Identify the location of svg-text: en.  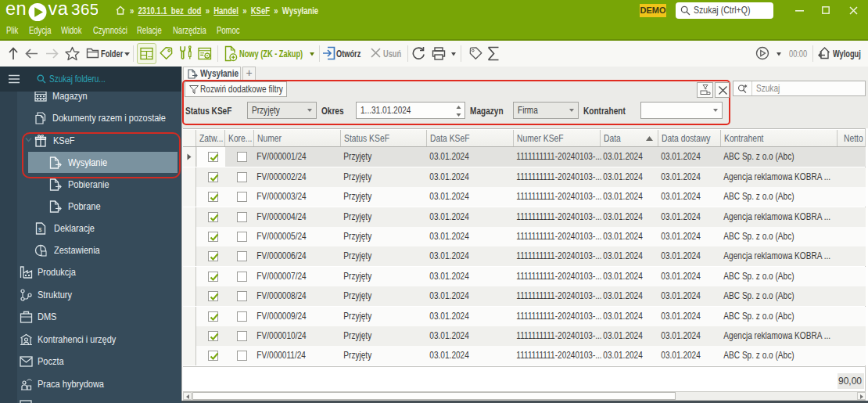
(16, 9).